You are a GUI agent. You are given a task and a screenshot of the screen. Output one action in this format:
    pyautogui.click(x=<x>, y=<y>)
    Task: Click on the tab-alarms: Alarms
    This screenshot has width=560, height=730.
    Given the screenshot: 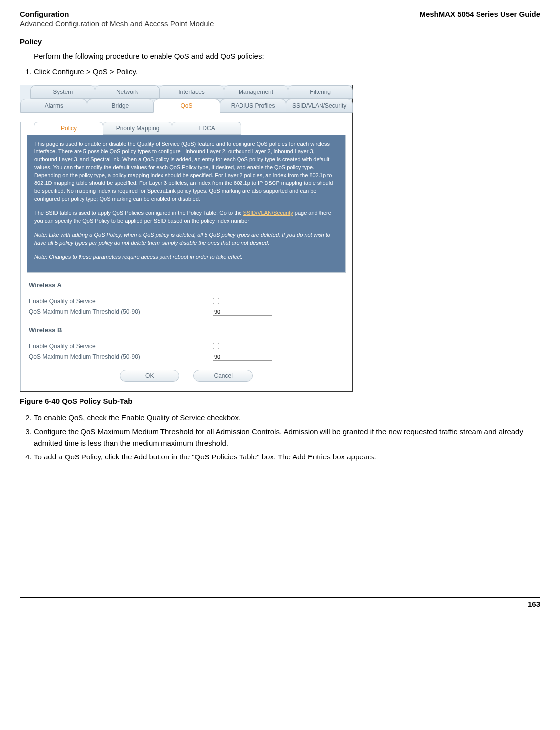 What is the action you would take?
    pyautogui.click(x=54, y=106)
    